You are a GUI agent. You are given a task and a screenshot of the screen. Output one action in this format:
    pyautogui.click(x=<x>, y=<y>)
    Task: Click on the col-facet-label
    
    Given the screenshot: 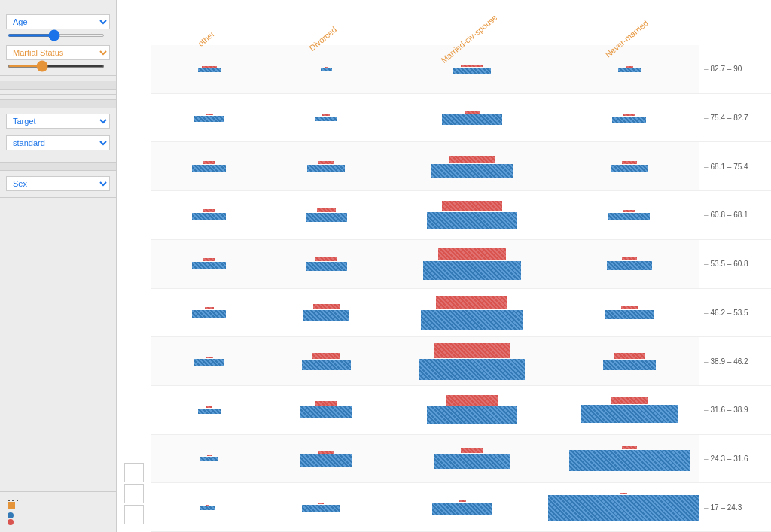 What is the action you would take?
    pyautogui.click(x=58, y=42)
    